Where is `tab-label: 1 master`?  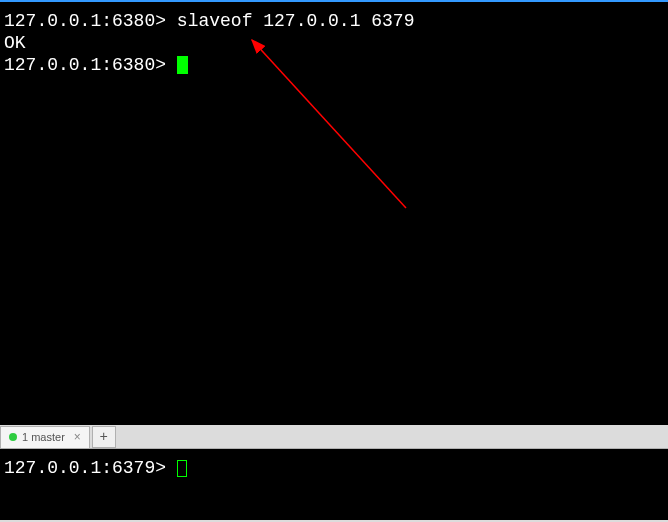 tab-label: 1 master is located at coordinates (44, 437).